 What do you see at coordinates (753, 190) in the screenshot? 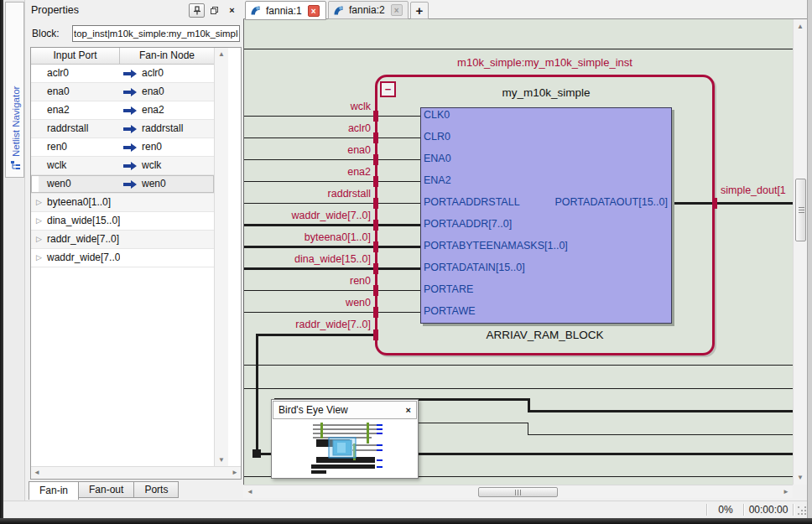
I see `output-wire-label: simple_dout[1` at bounding box center [753, 190].